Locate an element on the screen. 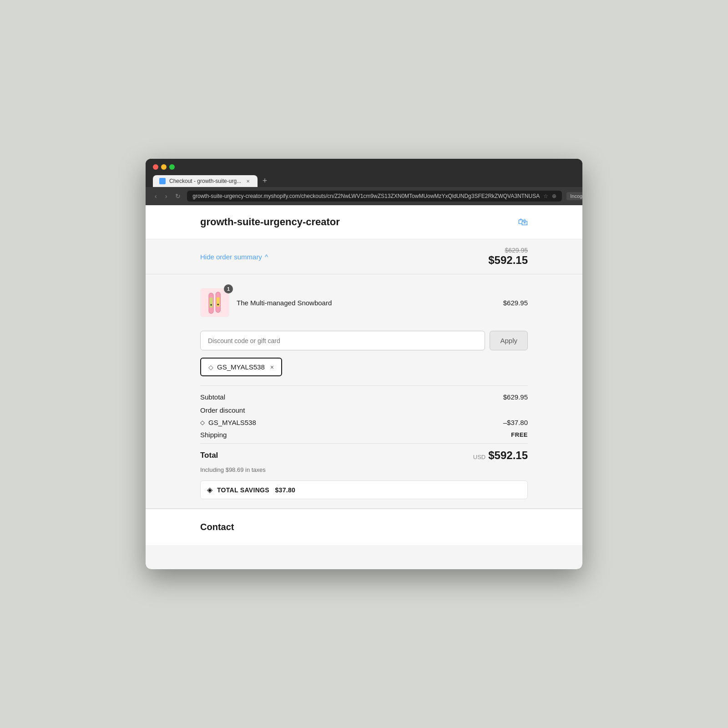  savings-text: TOTAL SAVINGS $37.80 is located at coordinates (256, 490).